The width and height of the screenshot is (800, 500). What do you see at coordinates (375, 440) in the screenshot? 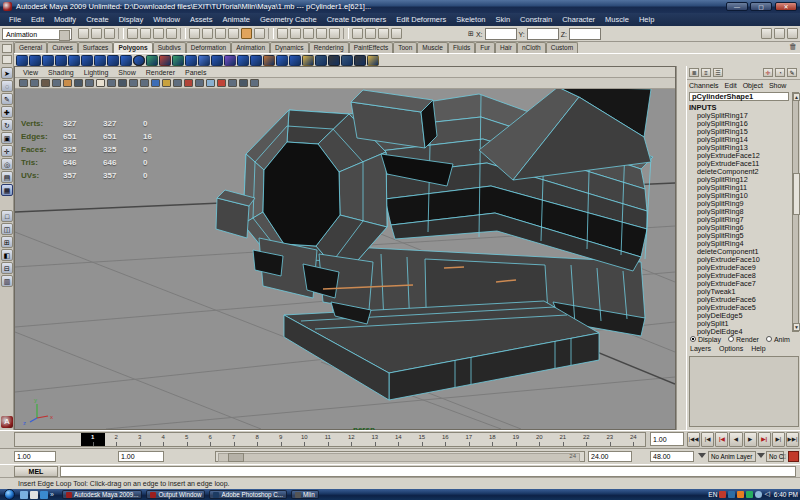
I see `frame-13: 13` at bounding box center [375, 440].